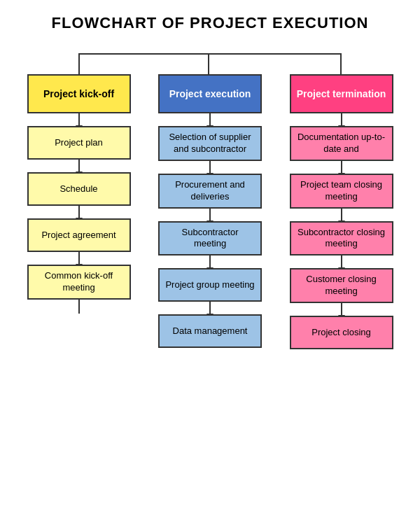 This screenshot has height=511, width=420. I want to click on box-execution-1: Selection of supplier and subcontractor, so click(210, 144).